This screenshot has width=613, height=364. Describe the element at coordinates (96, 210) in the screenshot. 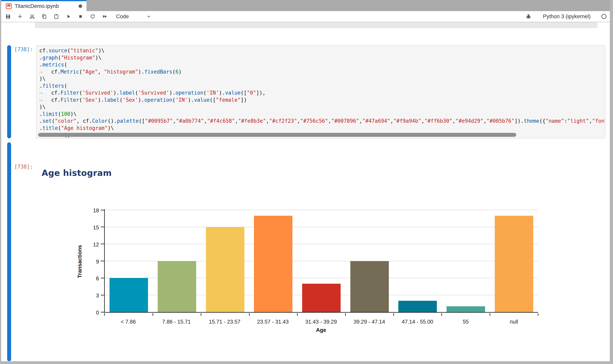

I see `y-axis-tick-label: 18` at that location.